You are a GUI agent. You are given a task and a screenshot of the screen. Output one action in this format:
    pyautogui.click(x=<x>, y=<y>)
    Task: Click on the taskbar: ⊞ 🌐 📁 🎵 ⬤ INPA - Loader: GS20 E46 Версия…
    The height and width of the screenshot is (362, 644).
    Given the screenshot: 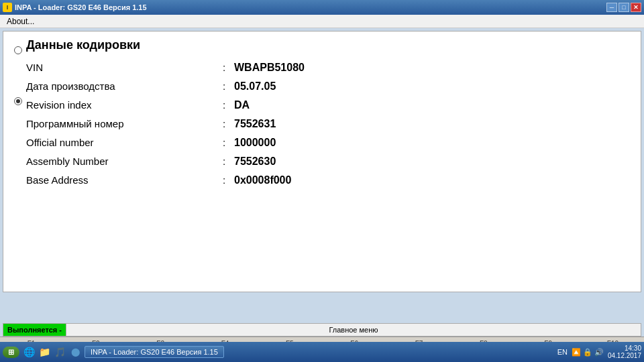 What is the action you would take?
    pyautogui.click(x=322, y=352)
    